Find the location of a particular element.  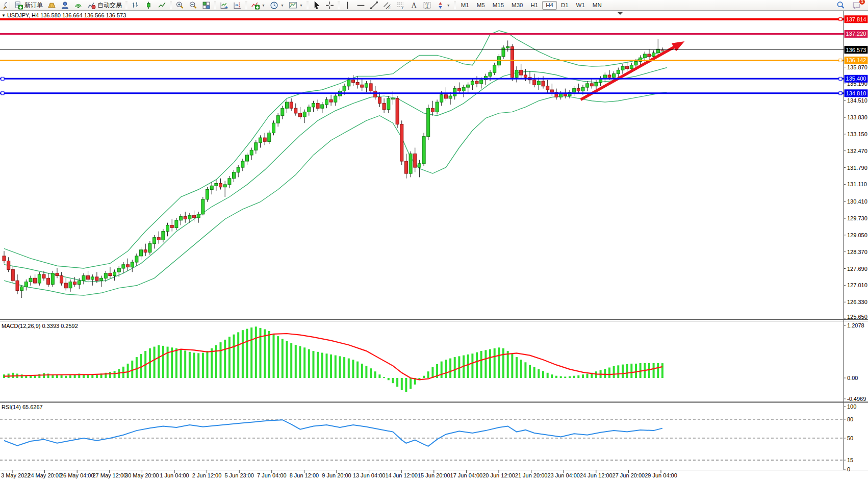

date-label: 14 Jun 12:00 is located at coordinates (401, 475).